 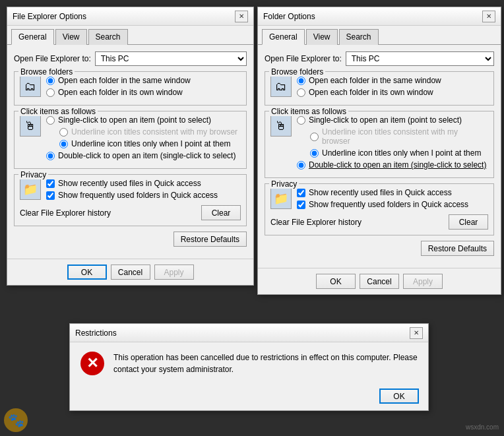 I want to click on dialog1-close-button: ✕, so click(x=241, y=16).